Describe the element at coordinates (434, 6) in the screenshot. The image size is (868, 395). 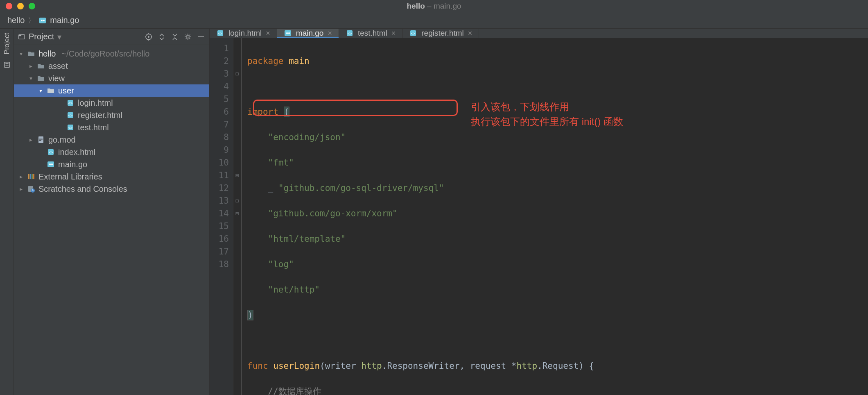
I see `titlebar: hello – main.go` at that location.